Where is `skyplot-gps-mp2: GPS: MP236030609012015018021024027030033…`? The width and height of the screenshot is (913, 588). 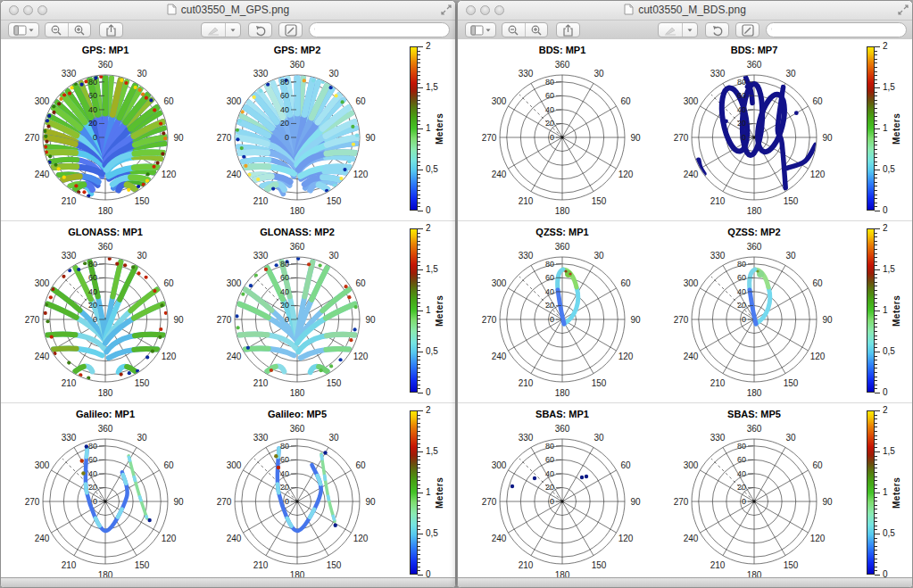 skyplot-gps-mp2: GPS: MP236030609012015018021024027030033… is located at coordinates (297, 128).